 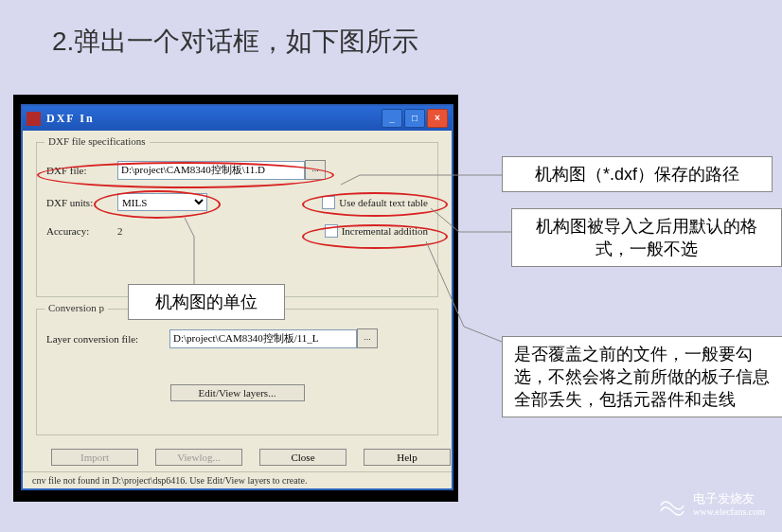 I want to click on close-button: ×, so click(x=437, y=118).